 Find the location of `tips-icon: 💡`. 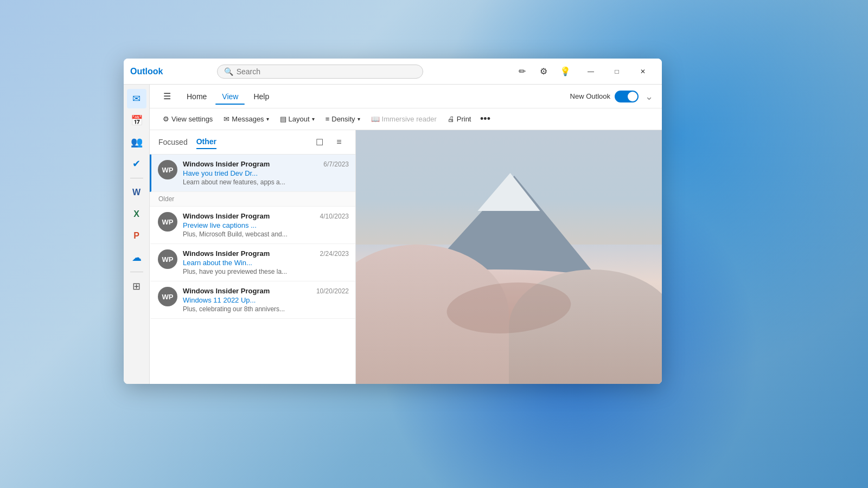

tips-icon: 💡 is located at coordinates (565, 72).